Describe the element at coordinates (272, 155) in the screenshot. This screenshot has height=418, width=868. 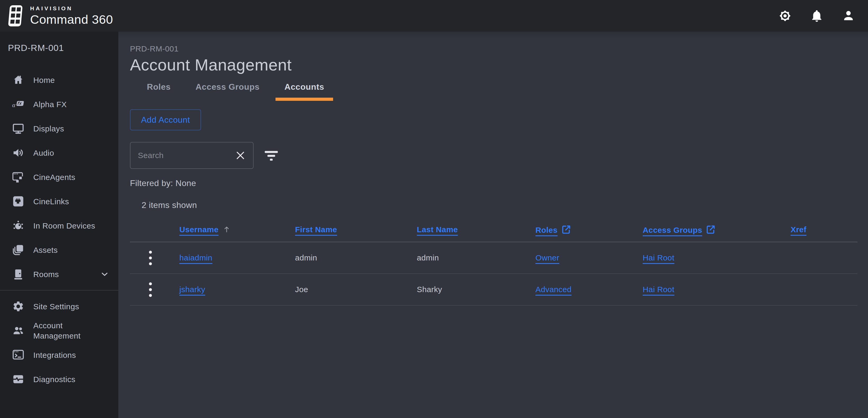
I see `filter-button` at that location.